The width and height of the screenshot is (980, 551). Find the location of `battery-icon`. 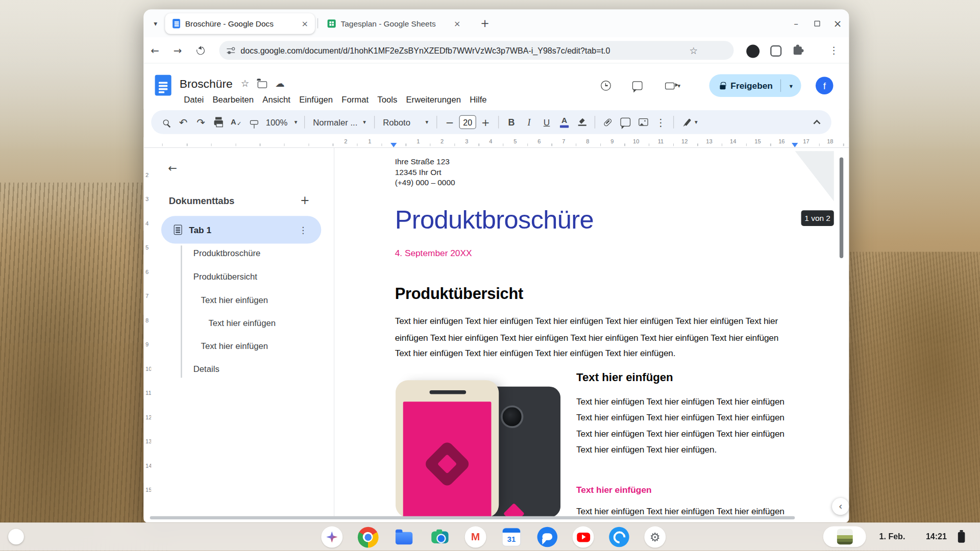

battery-icon is located at coordinates (962, 538).